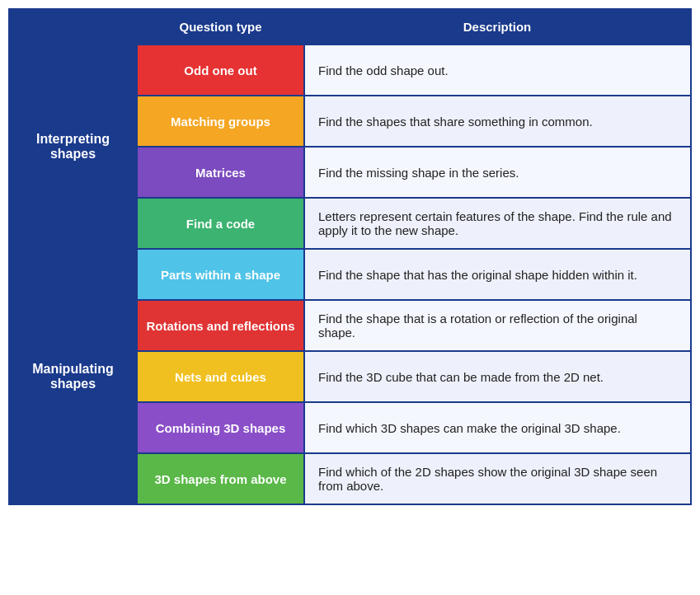  Describe the element at coordinates (498, 428) in the screenshot. I see `description-cell-1-3: Find which 3D shapes can make the origin…` at that location.